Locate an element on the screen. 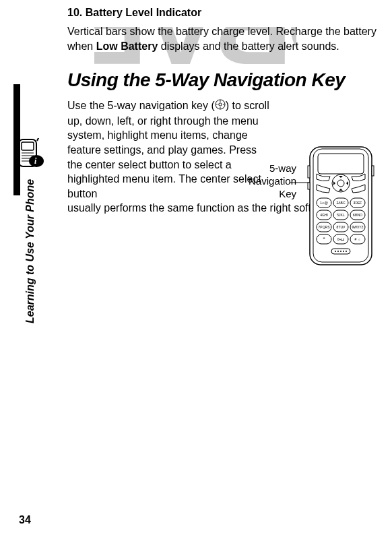 This screenshot has height=541, width=392. svg-text: 3DEF is located at coordinates (358, 203).